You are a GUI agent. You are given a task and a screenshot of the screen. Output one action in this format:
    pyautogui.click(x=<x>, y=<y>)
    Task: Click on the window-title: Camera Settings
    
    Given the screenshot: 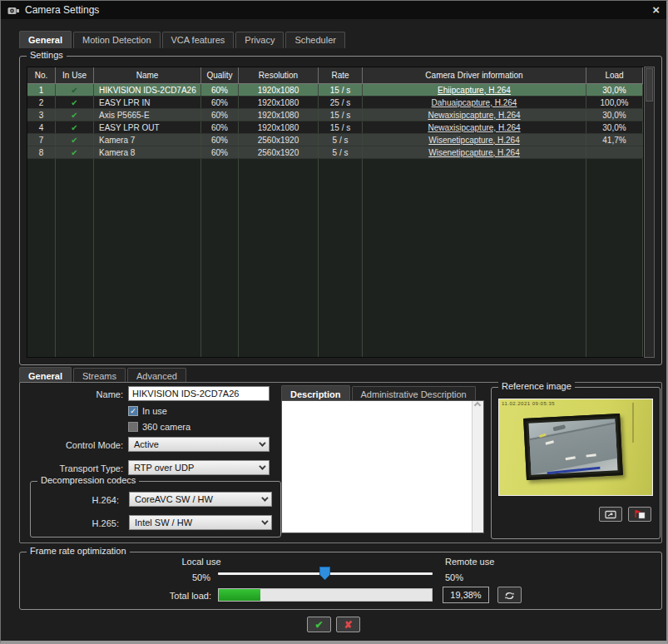 What is the action you would take?
    pyautogui.click(x=62, y=10)
    